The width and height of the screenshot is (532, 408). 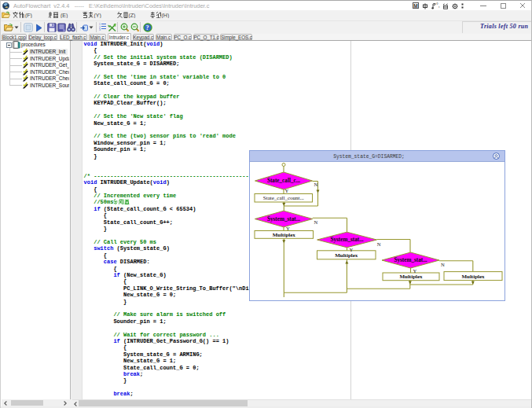 I want to click on svg-text: (F), so click(x=28, y=16).